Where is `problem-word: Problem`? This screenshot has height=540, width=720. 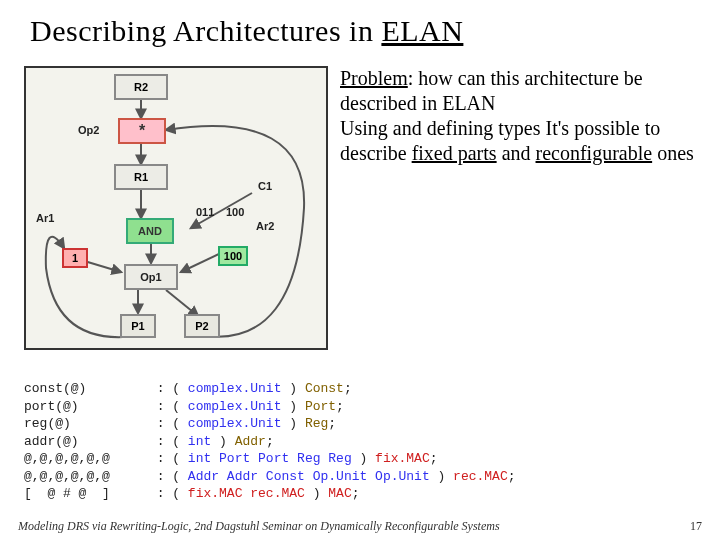
problem-word: Problem is located at coordinates (374, 78).